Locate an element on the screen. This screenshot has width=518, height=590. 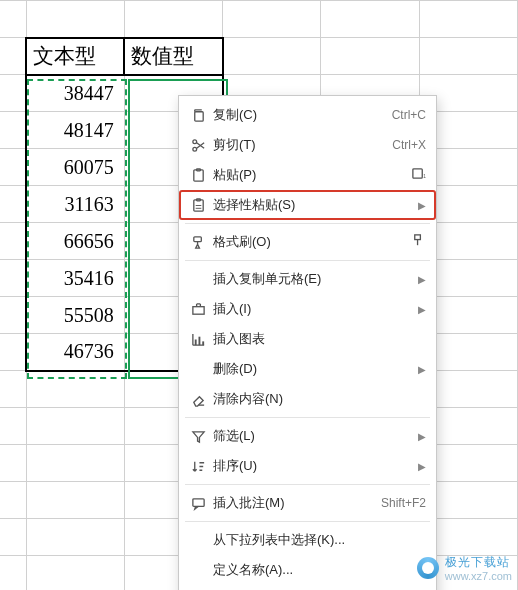
paste-options-icon: 123 is located at coordinates (418, 175).